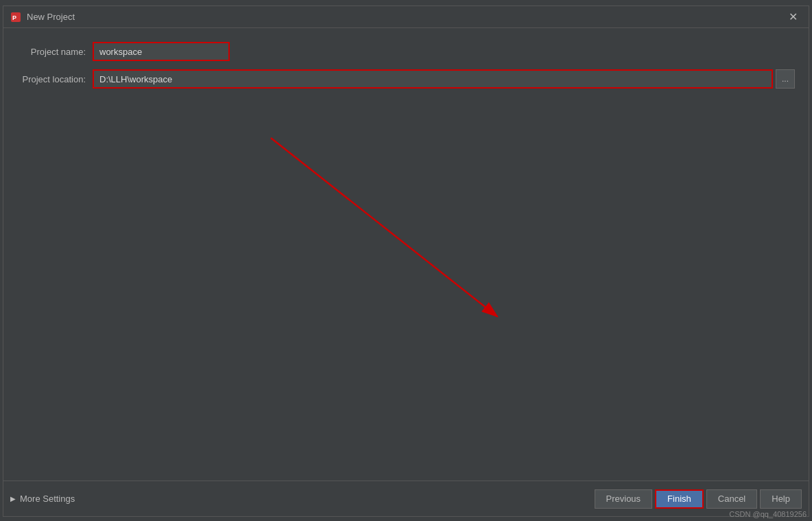 Image resolution: width=812 pixels, height=521 pixels. What do you see at coordinates (785, 79) in the screenshot?
I see `browse-button: ...` at bounding box center [785, 79].